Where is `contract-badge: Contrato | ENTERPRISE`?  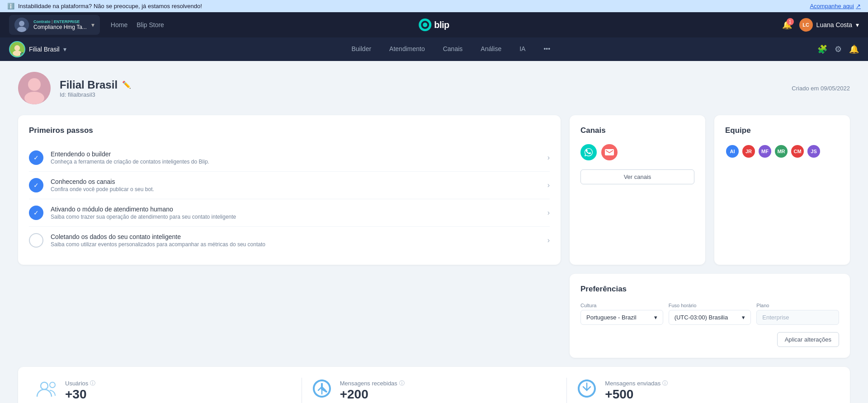
contract-badge: Contrato | ENTERPRISE is located at coordinates (60, 22).